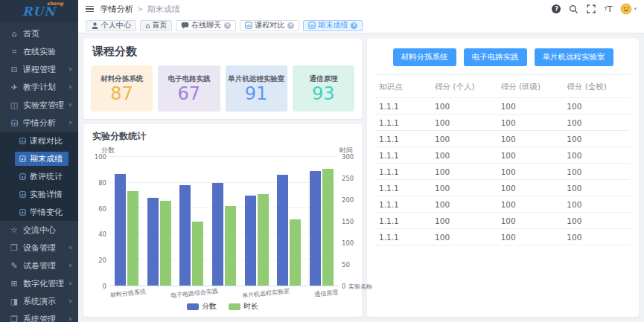 Image resolution: width=644 pixels, height=322 pixels. I want to click on course-score-card-value: 67, so click(189, 94).